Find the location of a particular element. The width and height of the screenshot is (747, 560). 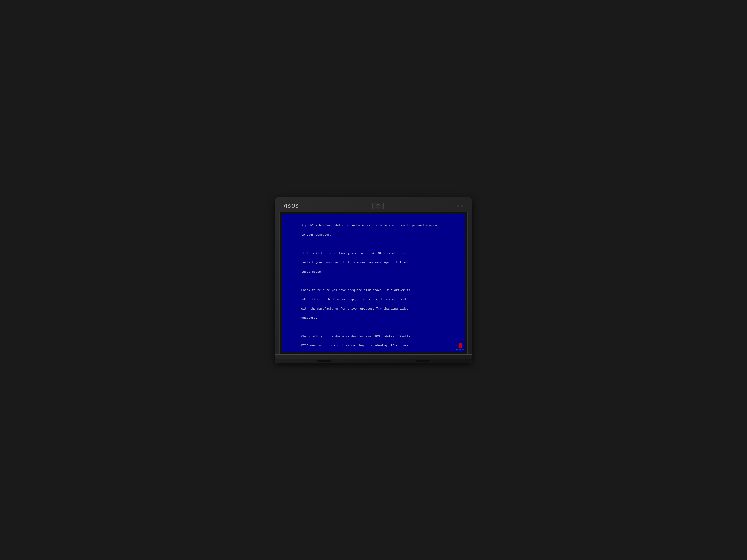

laptop-top-bar: /\SUS is located at coordinates (374, 207).